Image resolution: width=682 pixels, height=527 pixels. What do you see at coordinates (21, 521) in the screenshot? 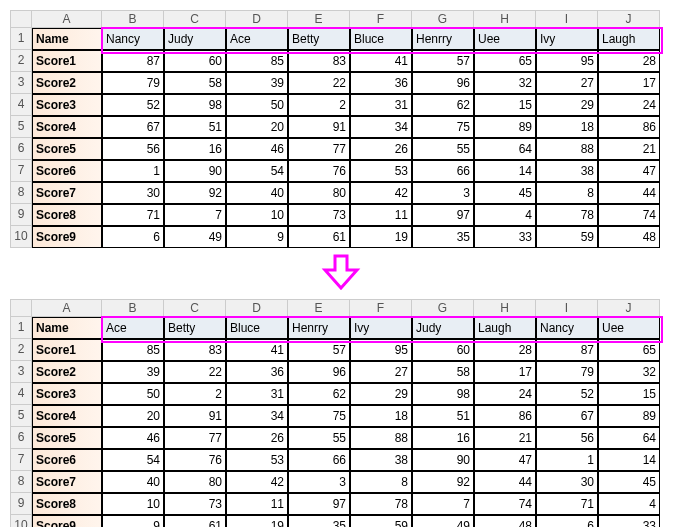
I see `row-header: 10` at bounding box center [21, 521].